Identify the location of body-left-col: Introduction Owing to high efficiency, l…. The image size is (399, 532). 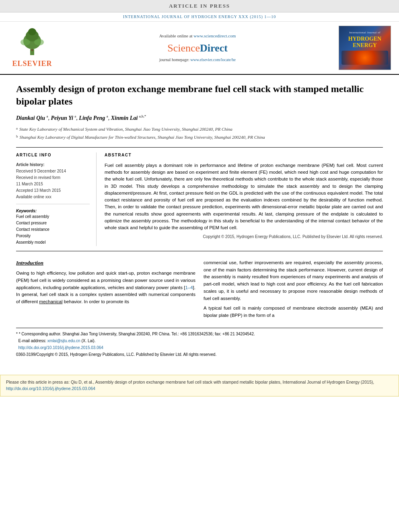
(106, 290).